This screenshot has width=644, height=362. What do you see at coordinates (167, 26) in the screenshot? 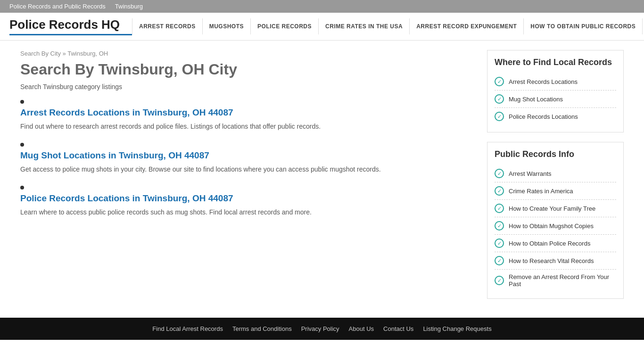
I see `nav-item-arrest-records: ARREST RECORDS` at bounding box center [167, 26].